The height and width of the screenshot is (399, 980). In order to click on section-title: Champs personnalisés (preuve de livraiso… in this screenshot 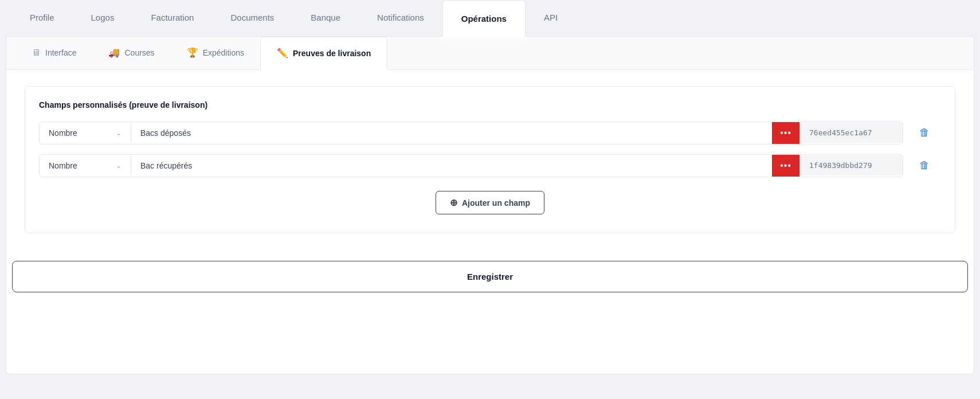, I will do `click(490, 105)`.